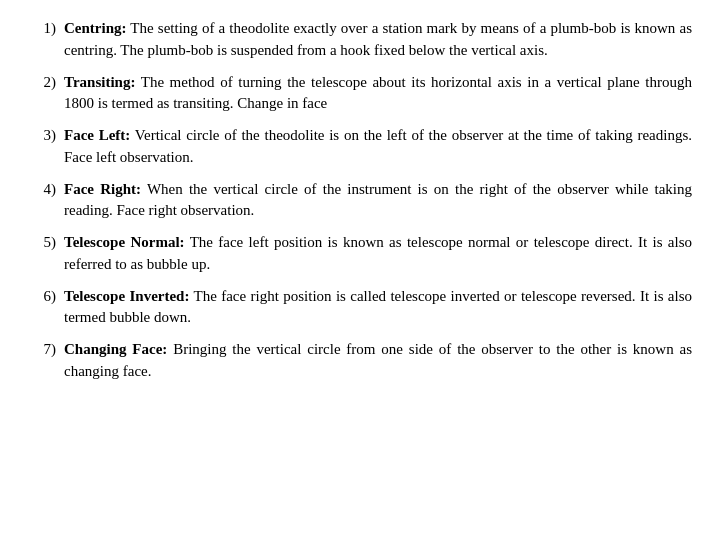 This screenshot has height=540, width=720. Describe the element at coordinates (378, 201) in the screenshot. I see `item-text: Face Right: When the vertical circle of …` at that location.